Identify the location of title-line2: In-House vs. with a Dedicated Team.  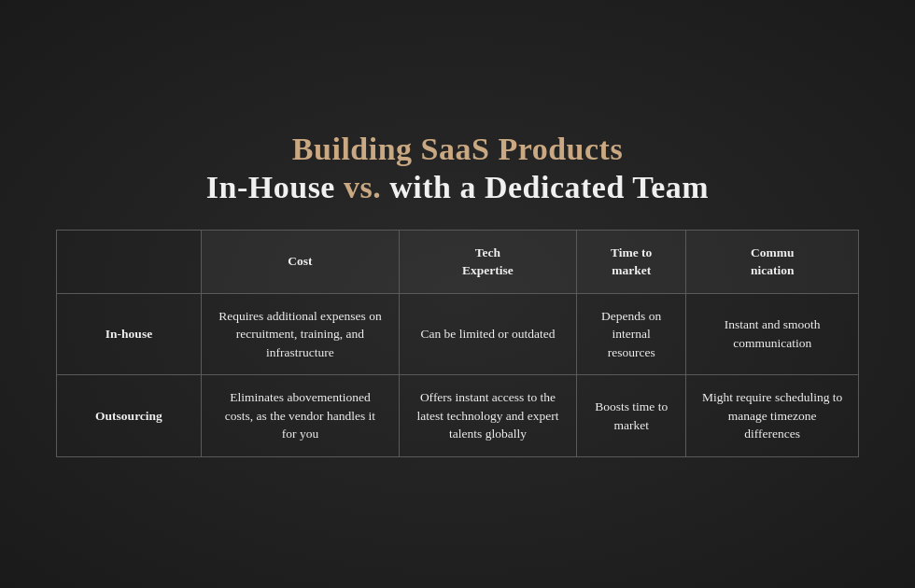
(458, 189).